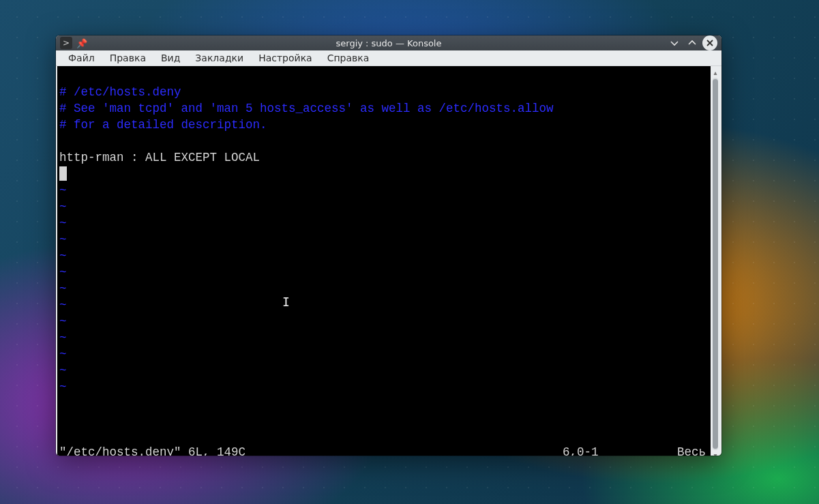 The height and width of the screenshot is (504, 819). I want to click on mouse-text-cursor-icon: I, so click(286, 302).